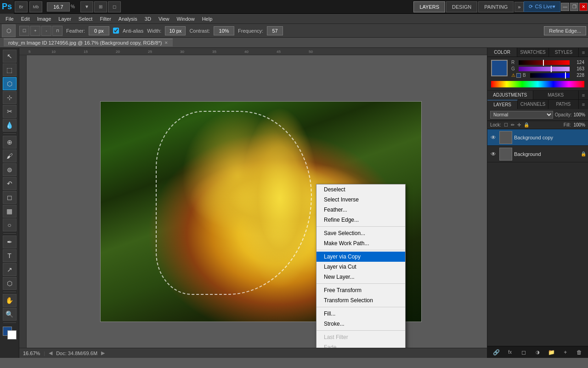 Image resolution: width=588 pixels, height=368 pixels. Describe the element at coordinates (10, 225) in the screenshot. I see `dodge-tool: ○` at that location.